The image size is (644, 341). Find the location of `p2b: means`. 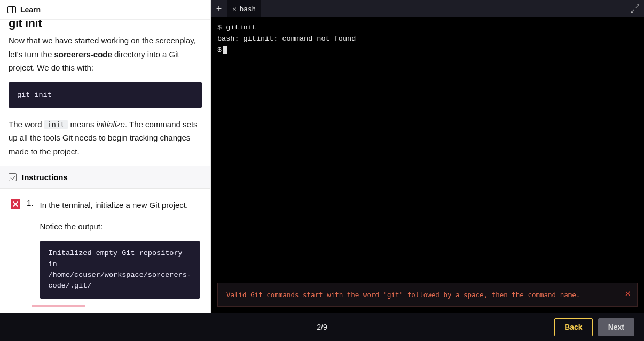

p2b: means is located at coordinates (82, 124).